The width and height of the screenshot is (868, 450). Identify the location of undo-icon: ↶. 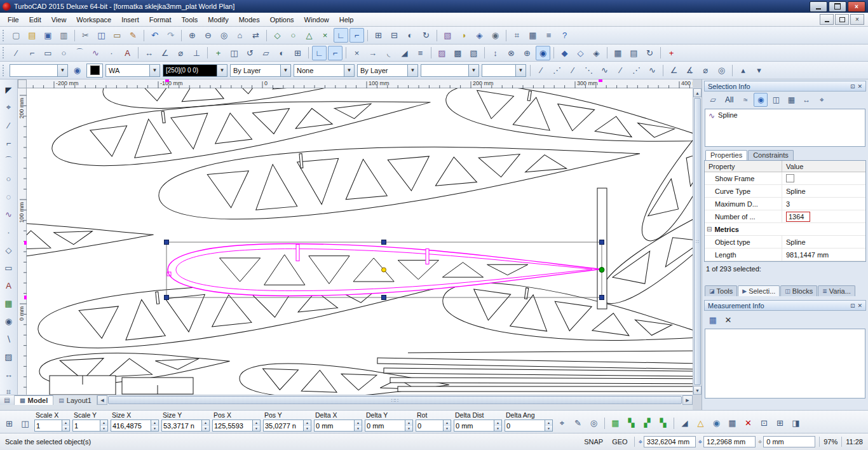
(155, 36).